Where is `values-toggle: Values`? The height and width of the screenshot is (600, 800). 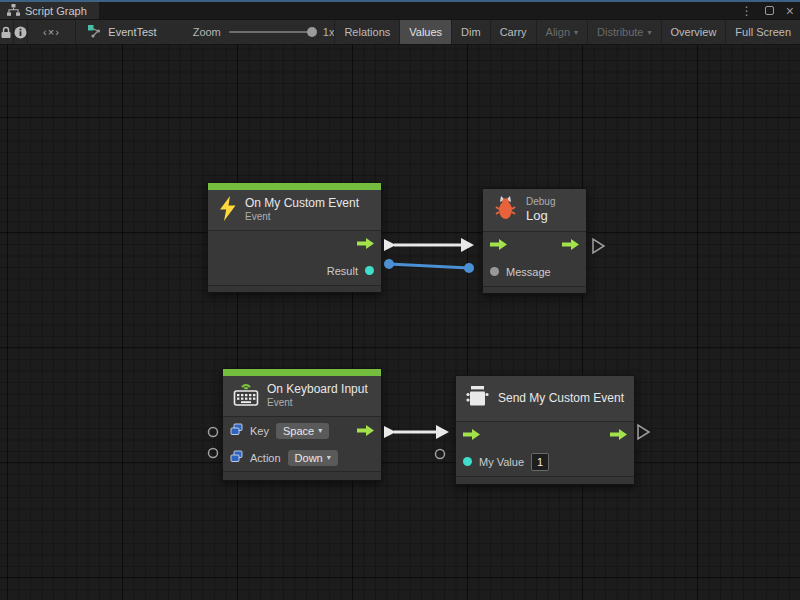 values-toggle: Values is located at coordinates (425, 32).